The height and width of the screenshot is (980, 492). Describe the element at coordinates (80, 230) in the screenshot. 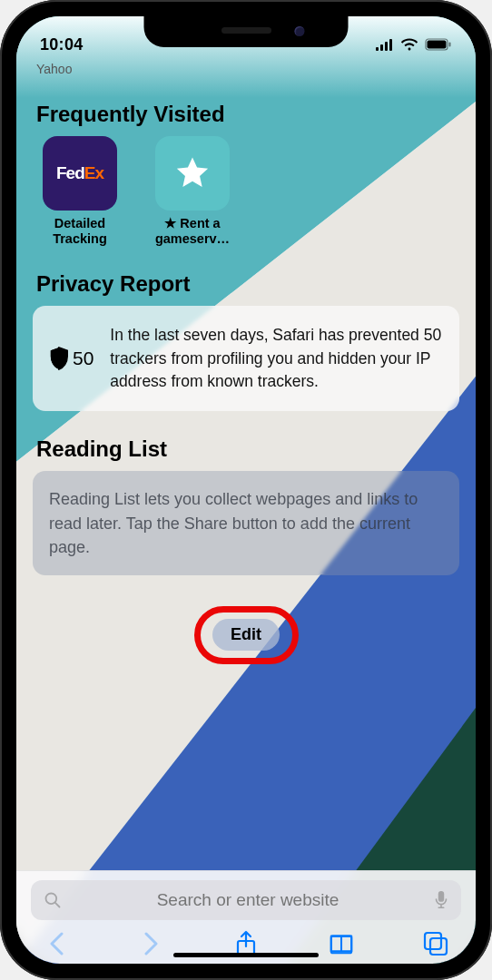

I see `fv-caption: Detailed Tracking` at that location.